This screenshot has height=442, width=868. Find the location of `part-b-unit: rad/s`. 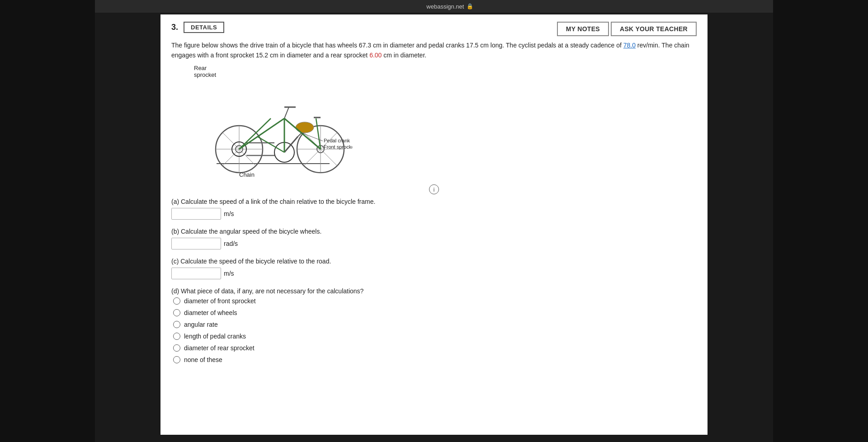

part-b-unit: rad/s is located at coordinates (231, 244).